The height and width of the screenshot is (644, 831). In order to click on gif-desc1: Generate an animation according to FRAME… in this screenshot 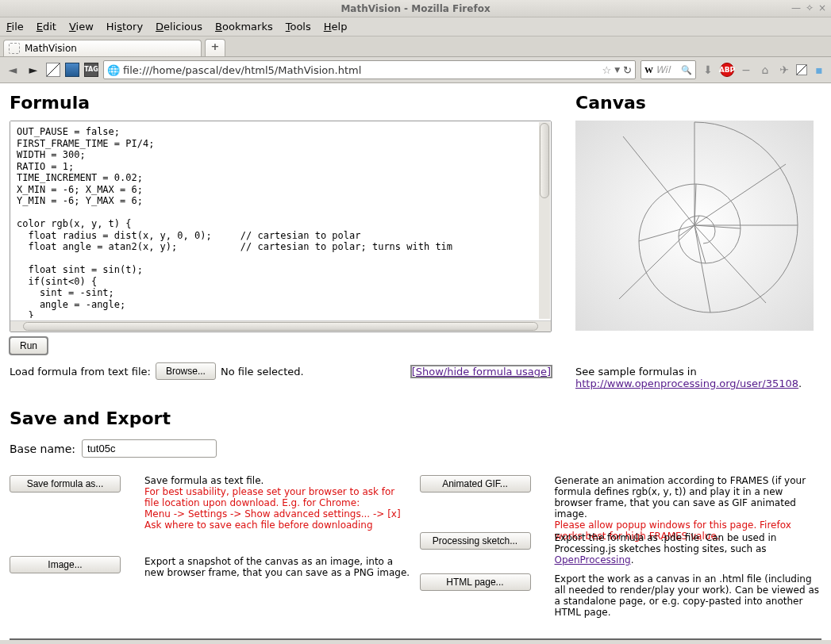, I will do `click(681, 497)`.